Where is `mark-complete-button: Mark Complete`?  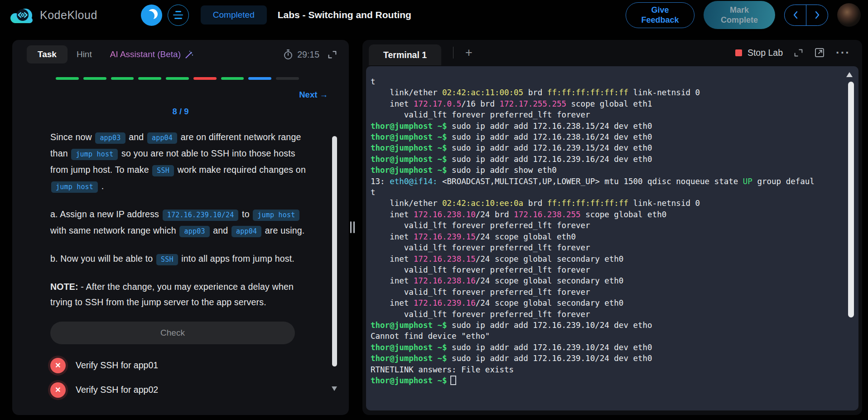 mark-complete-button: Mark Complete is located at coordinates (739, 15).